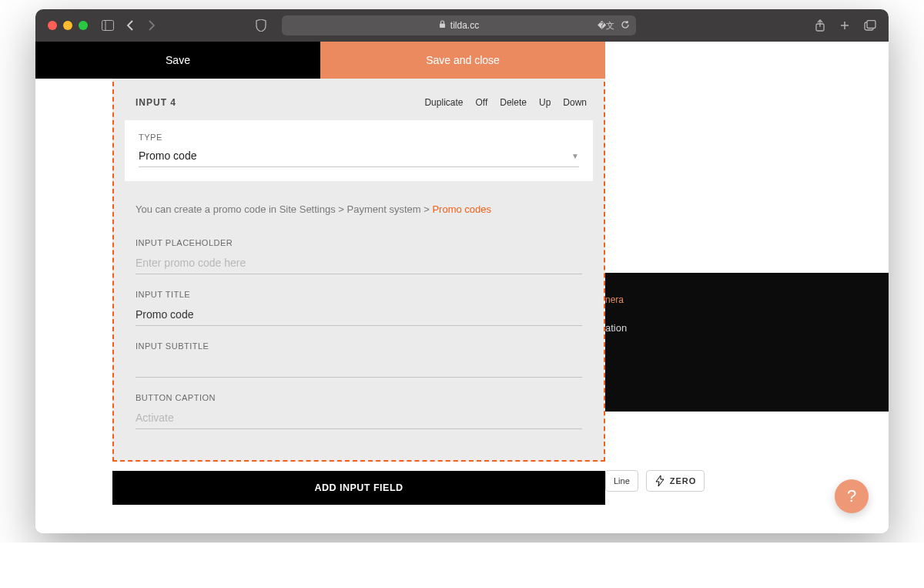  Describe the element at coordinates (660, 481) in the screenshot. I see `bolt-icon` at that location.